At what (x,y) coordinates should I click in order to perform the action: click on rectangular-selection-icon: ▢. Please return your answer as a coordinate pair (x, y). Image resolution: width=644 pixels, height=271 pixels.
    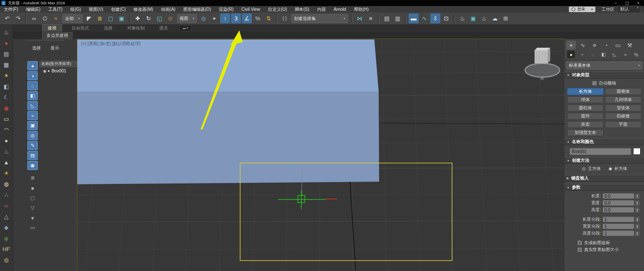
    Looking at the image, I should click on (111, 18).